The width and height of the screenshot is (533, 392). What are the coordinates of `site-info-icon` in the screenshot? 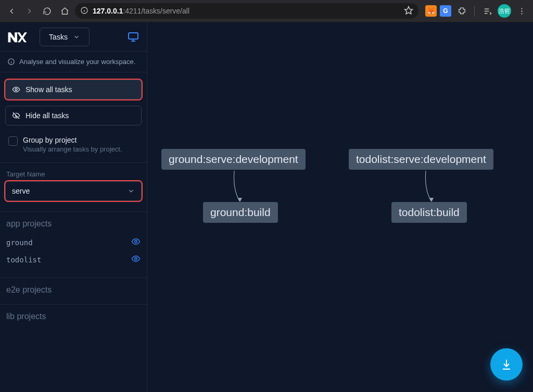 It's located at (84, 11).